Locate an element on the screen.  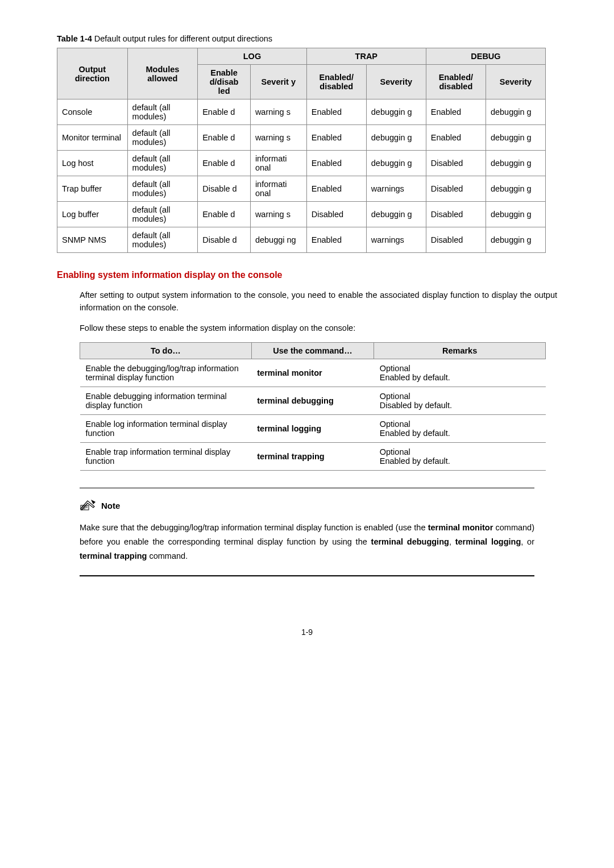
th-sev2: Severity is located at coordinates (396, 82).